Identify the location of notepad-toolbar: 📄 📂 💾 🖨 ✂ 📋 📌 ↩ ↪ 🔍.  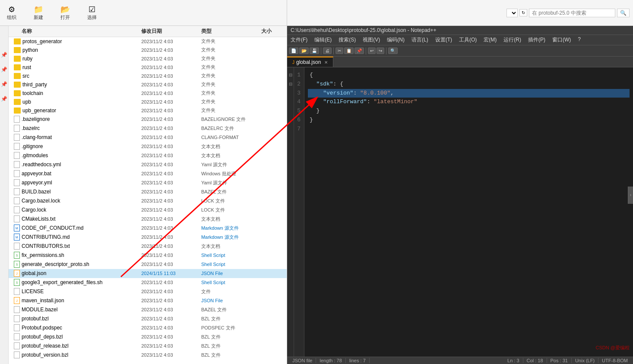
(460, 51).